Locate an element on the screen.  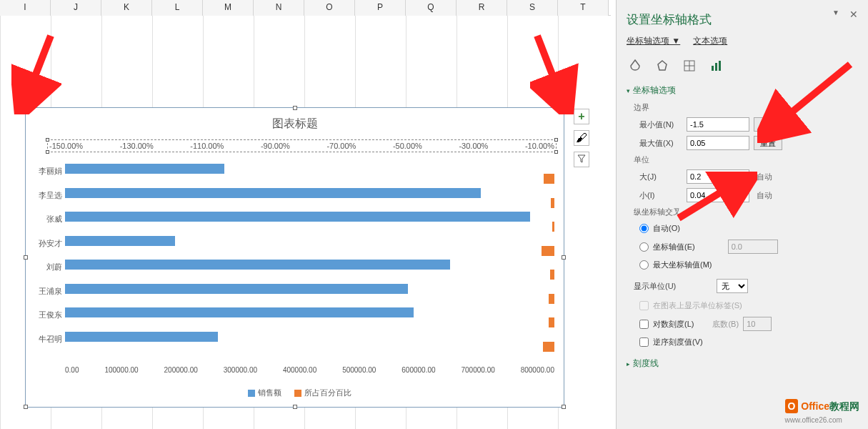
pri-tick: 0.00 is located at coordinates (71, 370).